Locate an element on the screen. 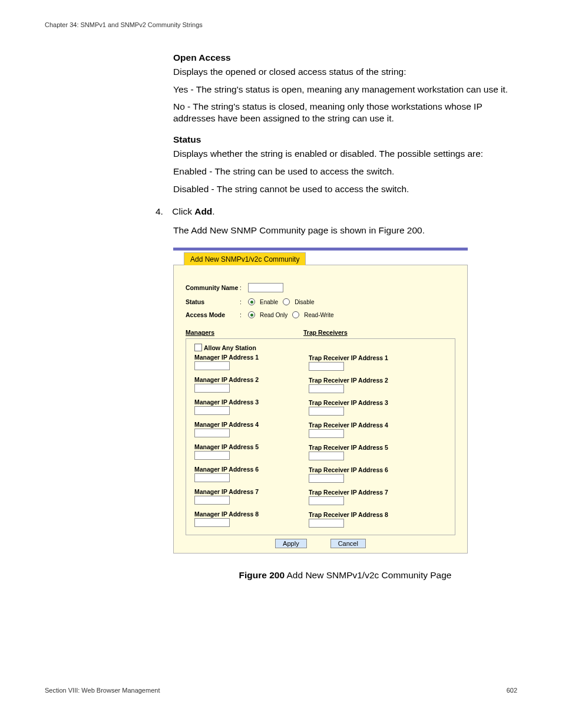  status-intro: Displays whether the string is enabled o… is located at coordinates (345, 154).